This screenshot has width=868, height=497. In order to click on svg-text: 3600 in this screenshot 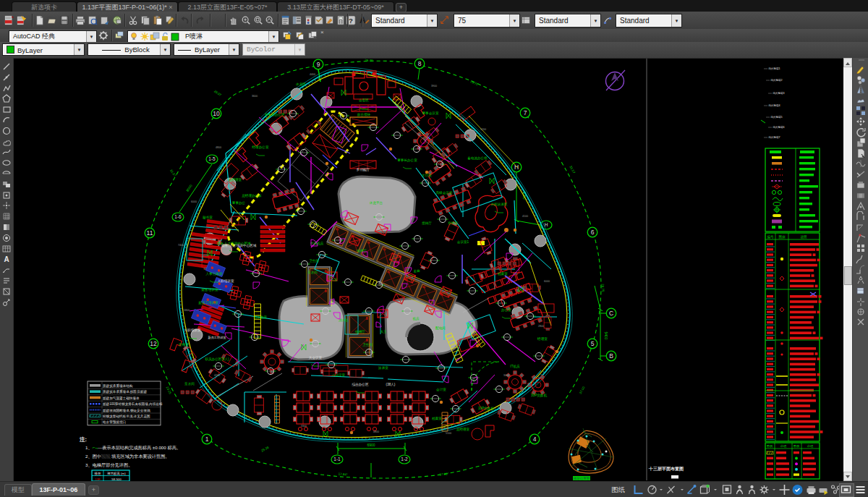, I will do `click(255, 96)`.